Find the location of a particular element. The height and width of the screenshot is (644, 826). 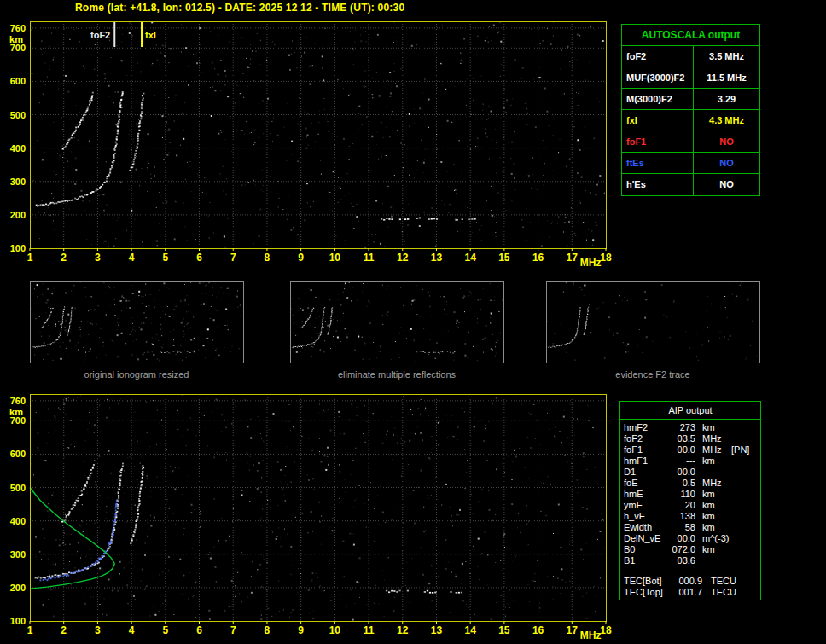

autoscala-row-fxi: fxI 4.3 MHz is located at coordinates (691, 121).